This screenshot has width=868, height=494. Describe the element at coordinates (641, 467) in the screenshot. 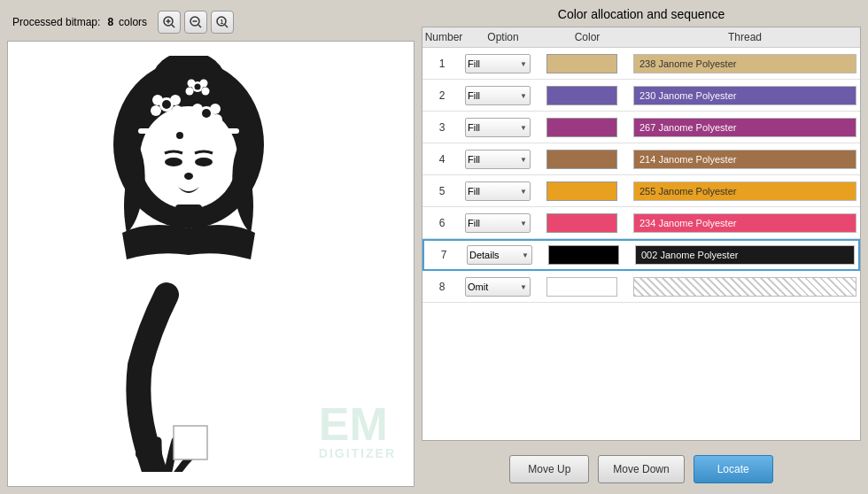

I see `bottom-buttons: Move Up Move Down Locate` at that location.